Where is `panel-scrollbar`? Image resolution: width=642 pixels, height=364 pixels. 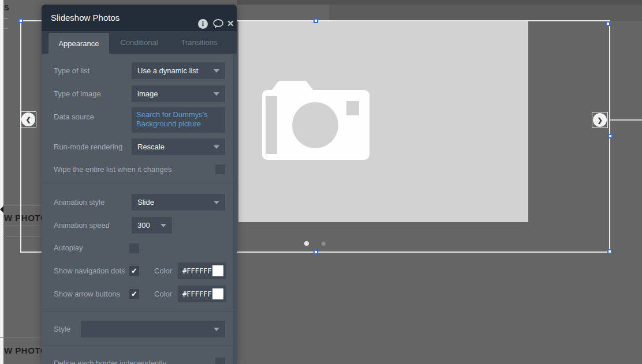 panel-scrollbar is located at coordinates (234, 209).